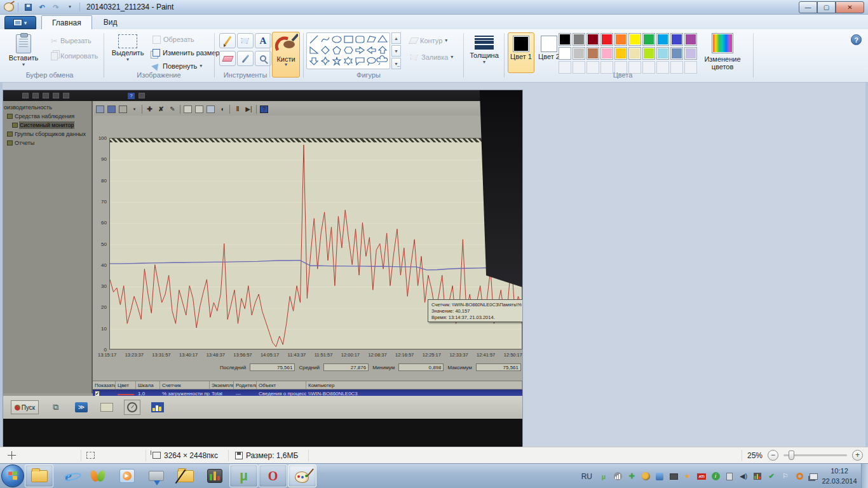  Describe the element at coordinates (604, 477) in the screenshot. I see `tray-utorrent-icon: µ` at that location.